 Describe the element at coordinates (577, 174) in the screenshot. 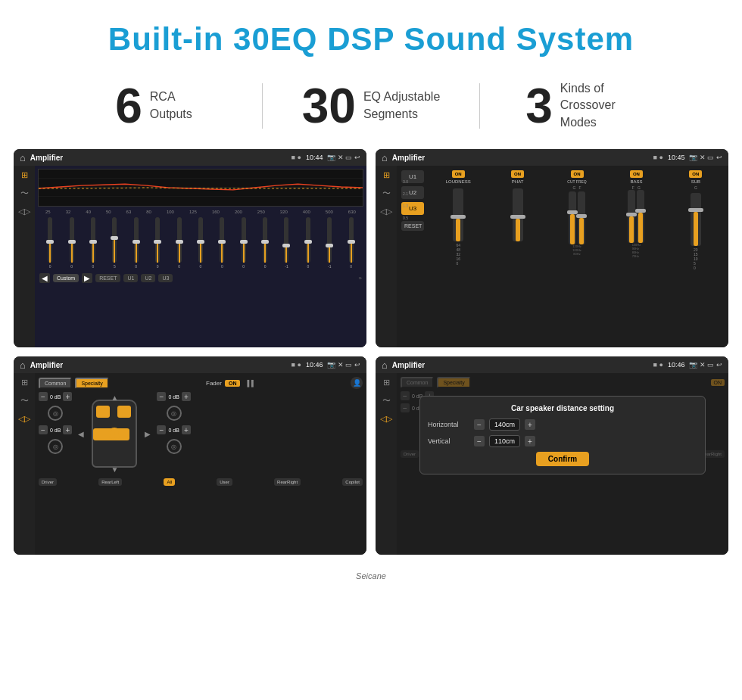

I see `amp2-cutfreq-toggle: ON` at that location.